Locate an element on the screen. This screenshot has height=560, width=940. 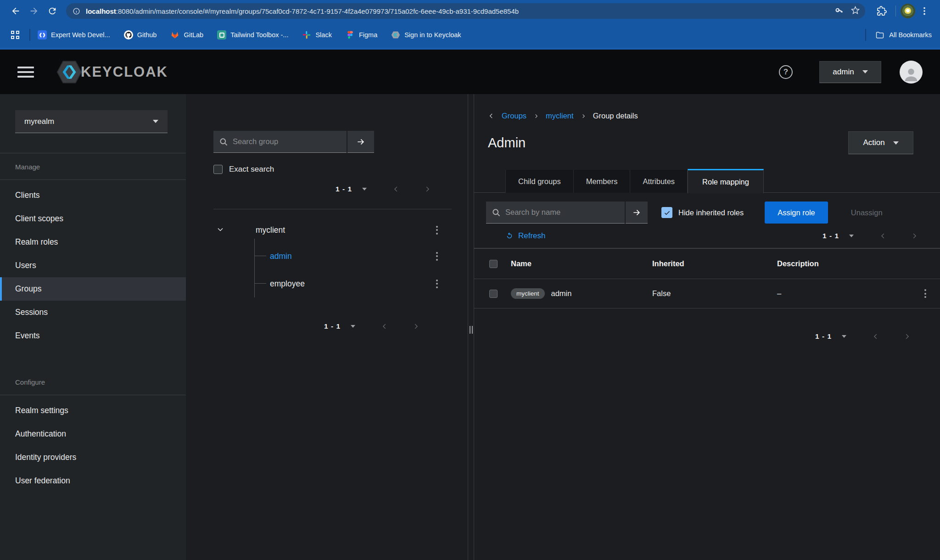
row-checkbox is located at coordinates (493, 294).